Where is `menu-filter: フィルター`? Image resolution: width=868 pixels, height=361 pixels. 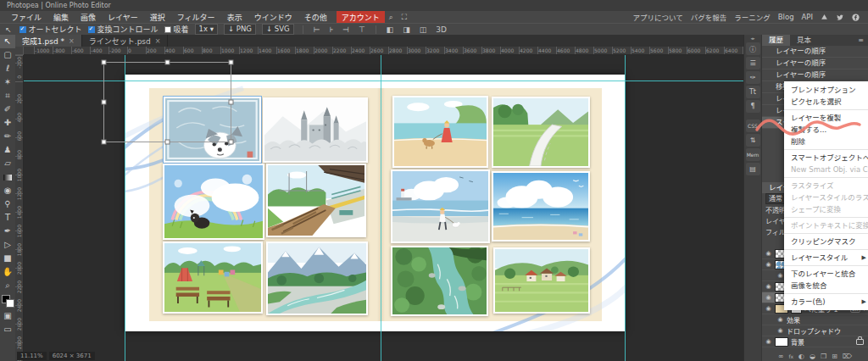
menu-filter: フィルター is located at coordinates (197, 17).